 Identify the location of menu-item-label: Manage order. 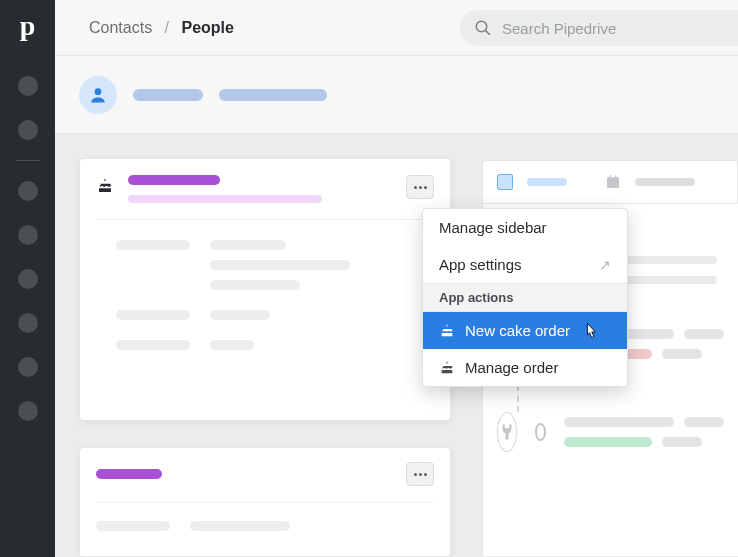
(512, 368).